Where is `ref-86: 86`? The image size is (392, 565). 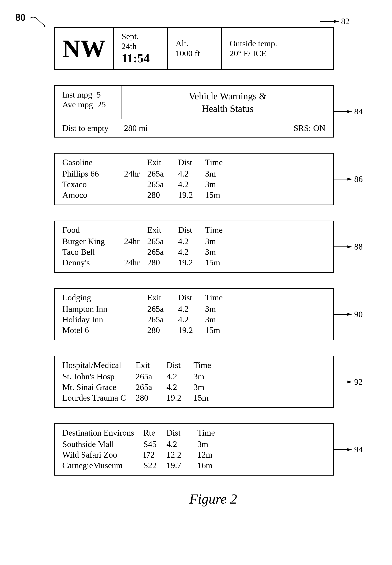
ref-86: 86 is located at coordinates (348, 179).